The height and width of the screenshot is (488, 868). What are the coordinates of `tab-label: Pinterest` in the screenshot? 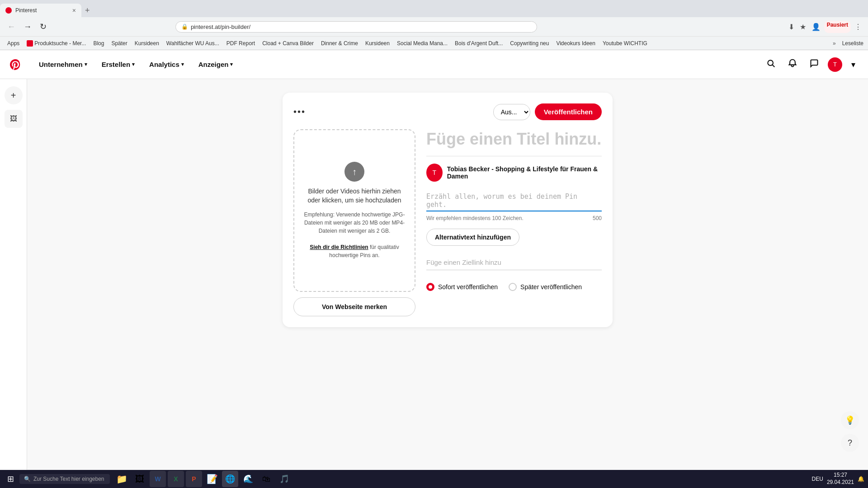 It's located at (42, 10).